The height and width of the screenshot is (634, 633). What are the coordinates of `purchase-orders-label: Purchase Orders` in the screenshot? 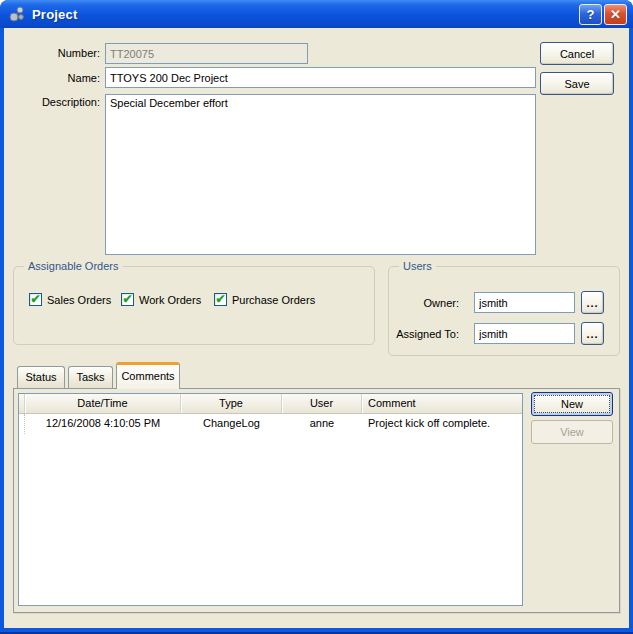 It's located at (274, 300).